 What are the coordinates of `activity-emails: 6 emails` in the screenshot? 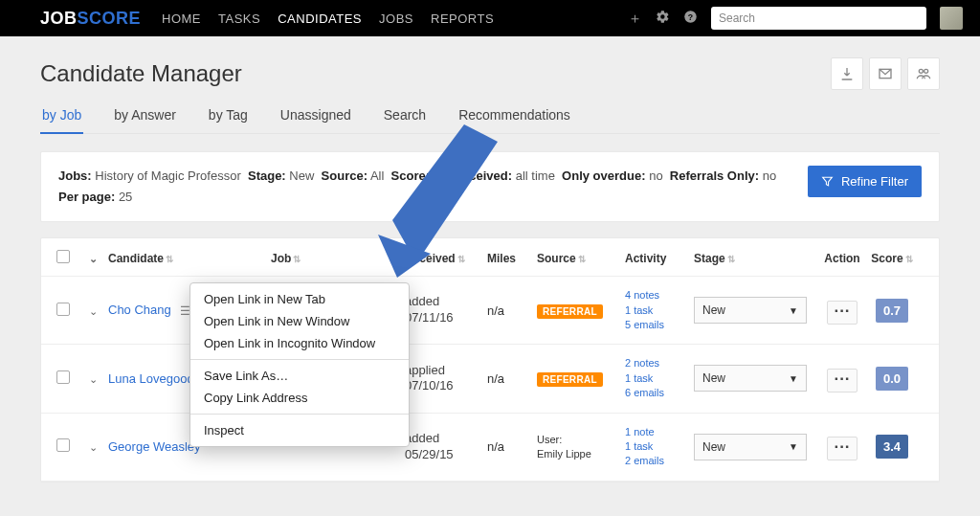 It's located at (659, 393).